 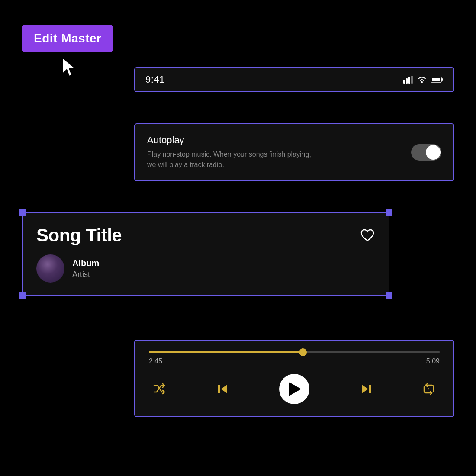 I want to click on next-button, so click(x=366, y=389).